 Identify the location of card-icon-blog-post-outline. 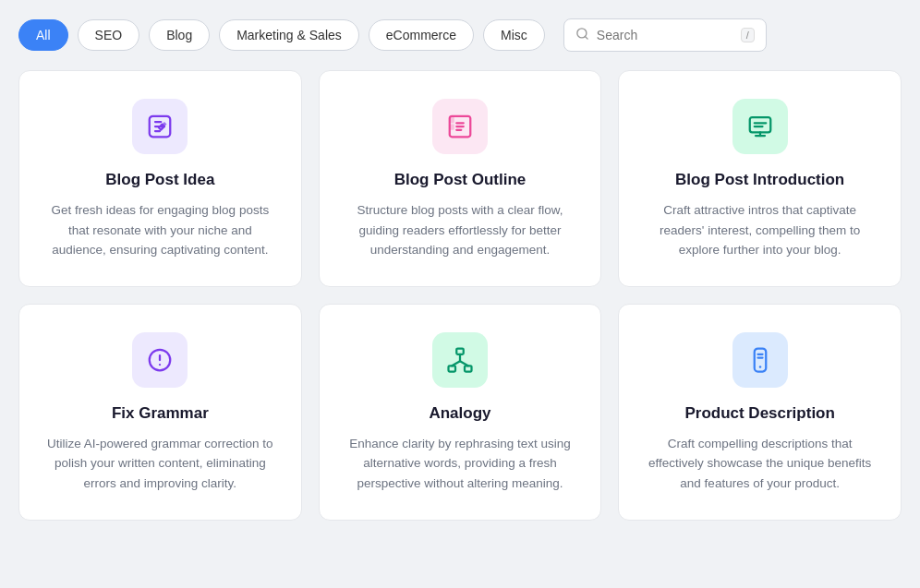
(460, 126).